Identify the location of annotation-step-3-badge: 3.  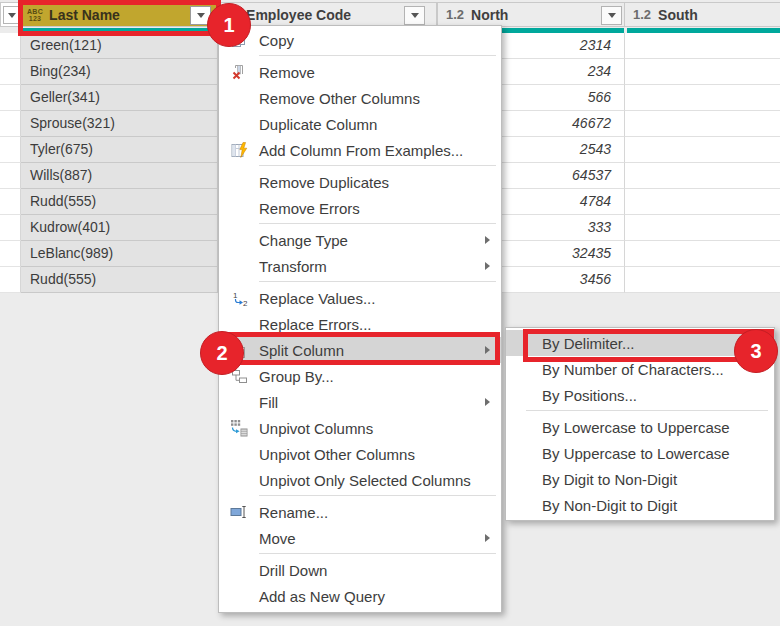
(756, 351).